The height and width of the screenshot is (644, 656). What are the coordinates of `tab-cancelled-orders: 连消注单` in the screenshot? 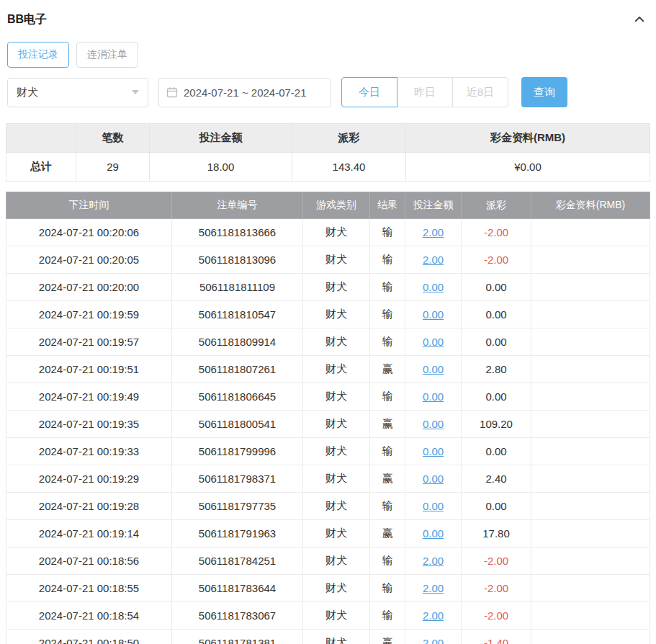 It's located at (107, 55).